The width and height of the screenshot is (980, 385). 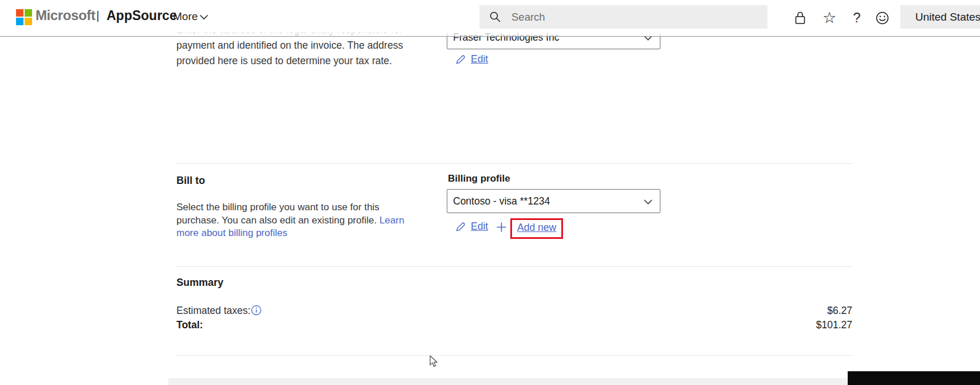 What do you see at coordinates (65, 15) in the screenshot?
I see `microsoft-wordmark: Microsoft` at bounding box center [65, 15].